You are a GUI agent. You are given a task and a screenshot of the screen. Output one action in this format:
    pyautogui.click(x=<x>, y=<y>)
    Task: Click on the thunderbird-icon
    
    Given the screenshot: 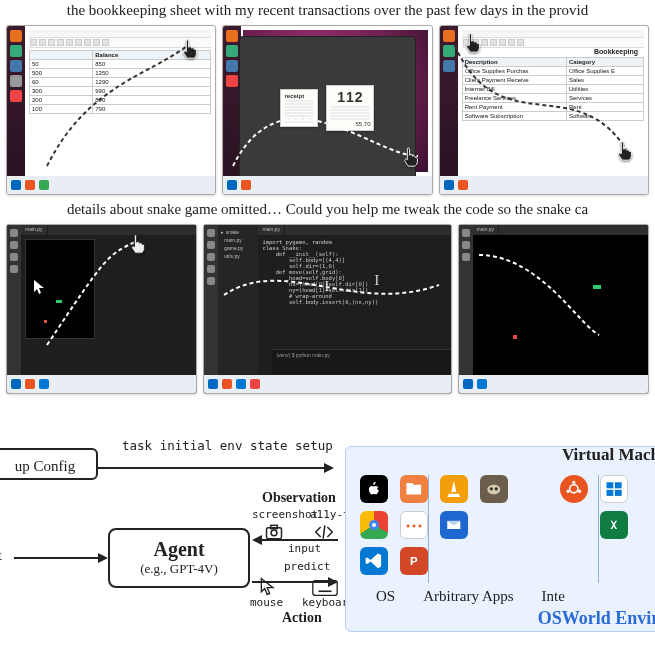 What is the action you would take?
    pyautogui.click(x=454, y=525)
    